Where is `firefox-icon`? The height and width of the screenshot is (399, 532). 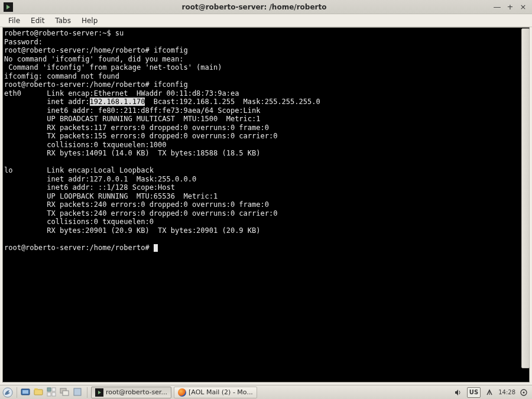 firefox-icon is located at coordinates (182, 392).